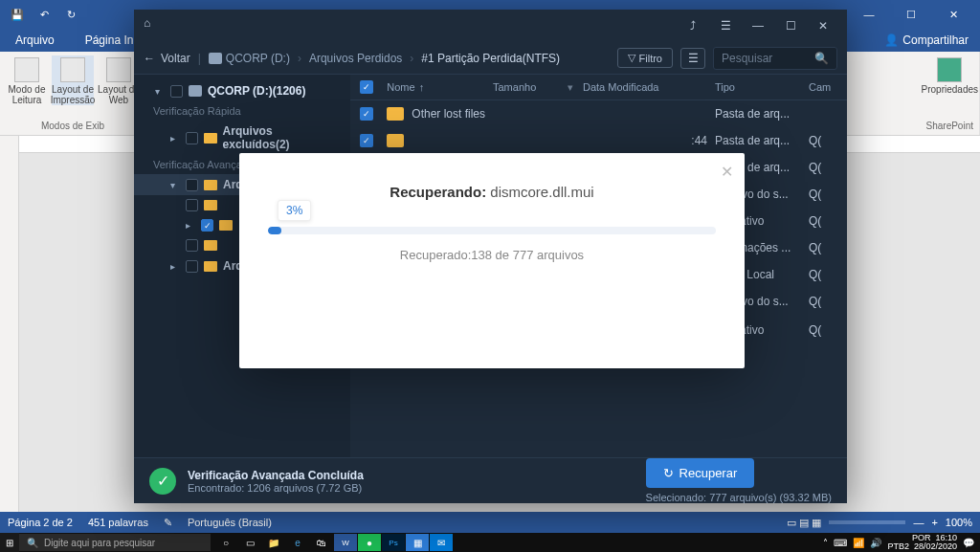 Image resolution: width=980 pixels, height=552 pixels. I want to click on keyboard-icon: ⌨, so click(840, 543).